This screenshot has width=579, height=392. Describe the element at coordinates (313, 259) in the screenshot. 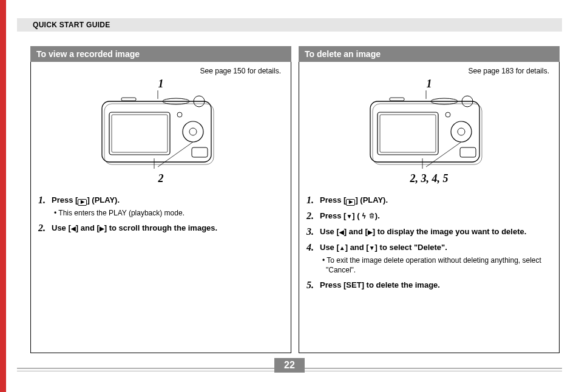

I see `step-number: 4.` at that location.